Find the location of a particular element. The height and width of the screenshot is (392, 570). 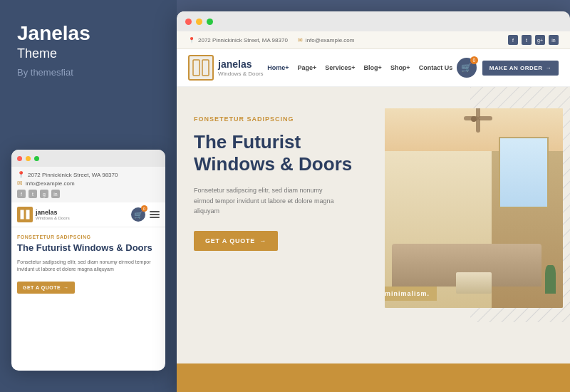

mobile-twitter-icon: t is located at coordinates (33, 194).